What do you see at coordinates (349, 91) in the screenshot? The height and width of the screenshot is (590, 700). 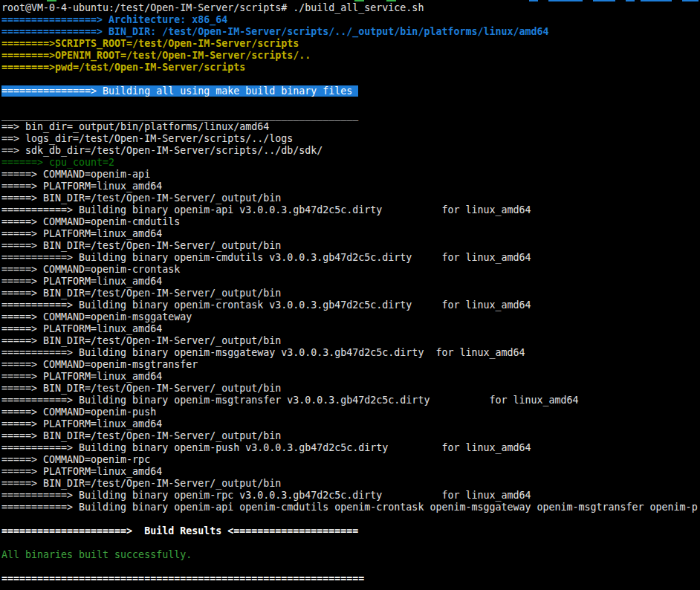 I see `terminal-line-highlight: ===============> Building all using make…` at bounding box center [349, 91].